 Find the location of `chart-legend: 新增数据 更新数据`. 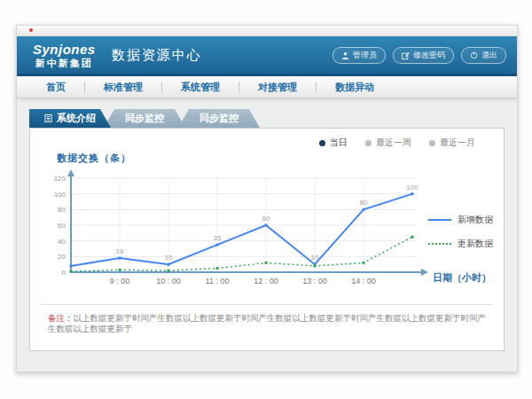

chart-legend: 新增数据 更新数据 is located at coordinates (461, 232).